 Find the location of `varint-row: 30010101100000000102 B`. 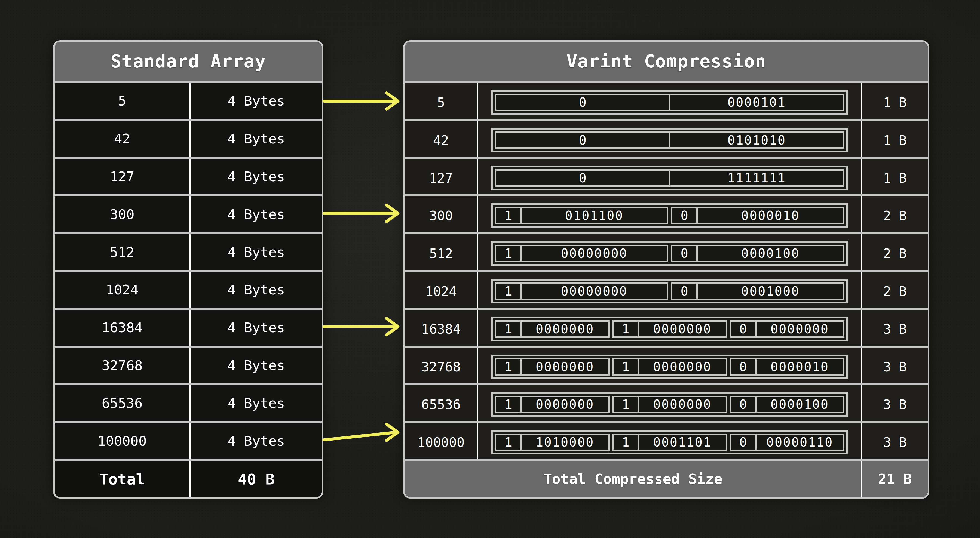

varint-row: 30010101100000000102 B is located at coordinates (667, 213).